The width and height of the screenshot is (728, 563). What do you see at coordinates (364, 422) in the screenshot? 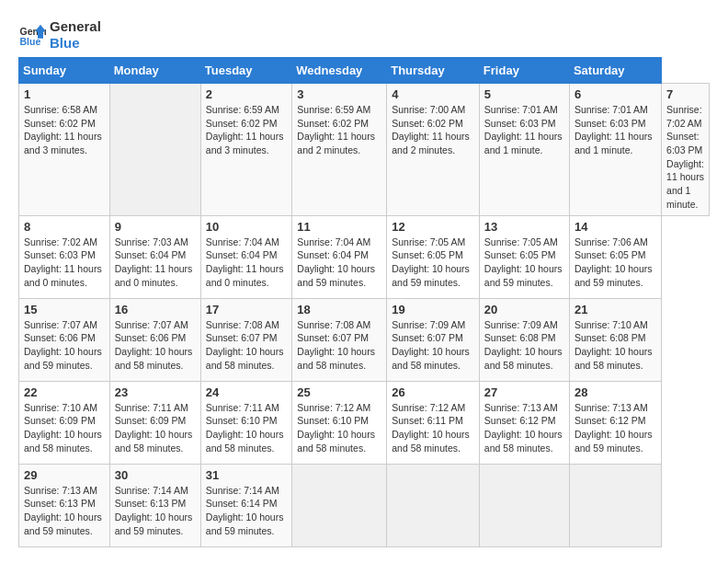
I see `calendar-week-4: 22Sunrise: 7:10 AM Sunset: 6:09 PM Dayli…` at bounding box center [364, 422].